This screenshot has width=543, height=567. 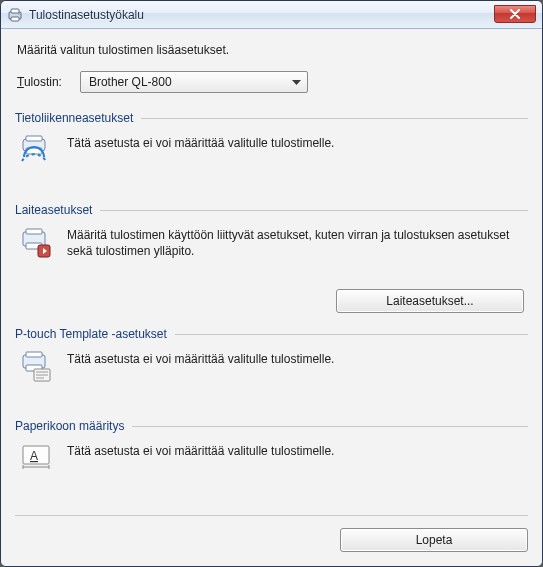 What do you see at coordinates (194, 82) in the screenshot?
I see `printer-combo: Brother QL-800` at bounding box center [194, 82].